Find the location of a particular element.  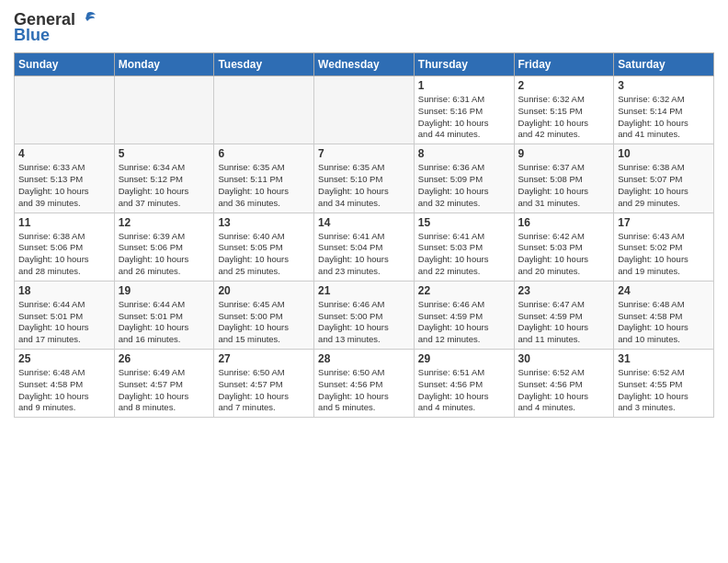

day-of-week-header: Saturday is located at coordinates (664, 64).